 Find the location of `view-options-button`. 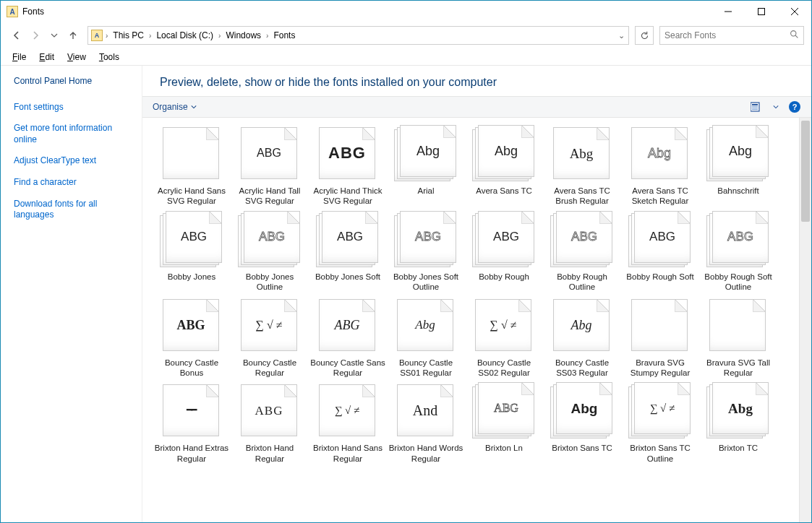

view-options-button is located at coordinates (757, 107).